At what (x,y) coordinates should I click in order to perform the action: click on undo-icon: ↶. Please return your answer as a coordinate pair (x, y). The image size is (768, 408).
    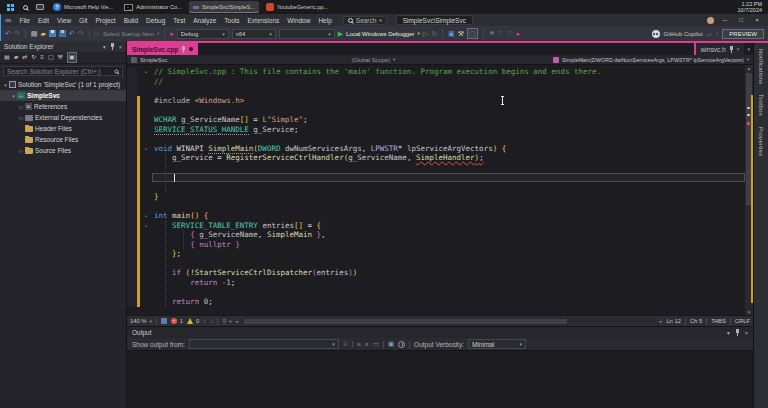
    Looking at the image, I should click on (72, 34).